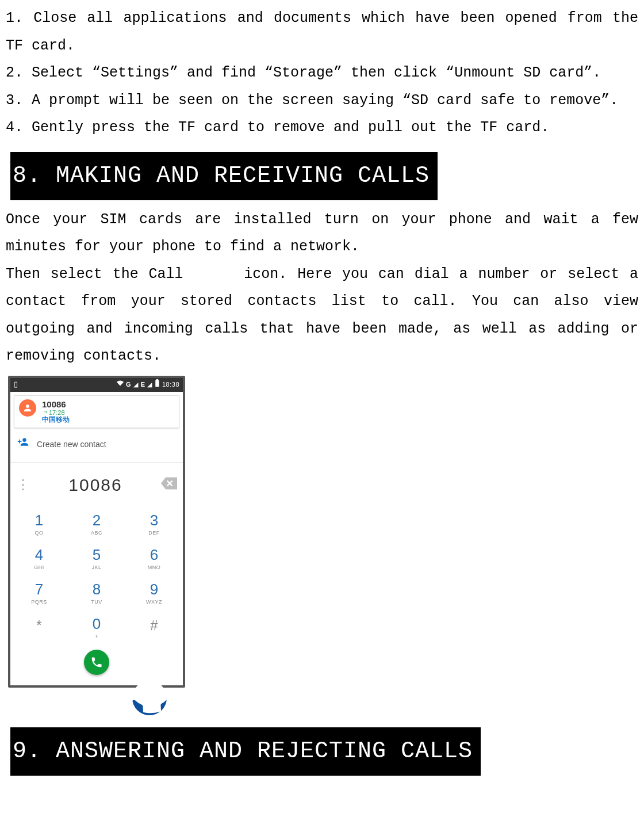 This screenshot has height=824, width=644. Describe the element at coordinates (39, 593) in the screenshot. I see `dial-key-7: 7PQRS` at that location.